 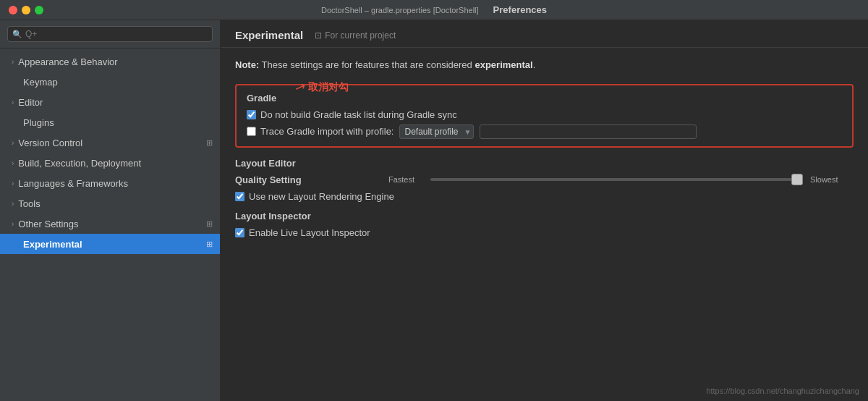 I want to click on live-layout-checkbox, so click(x=240, y=233).